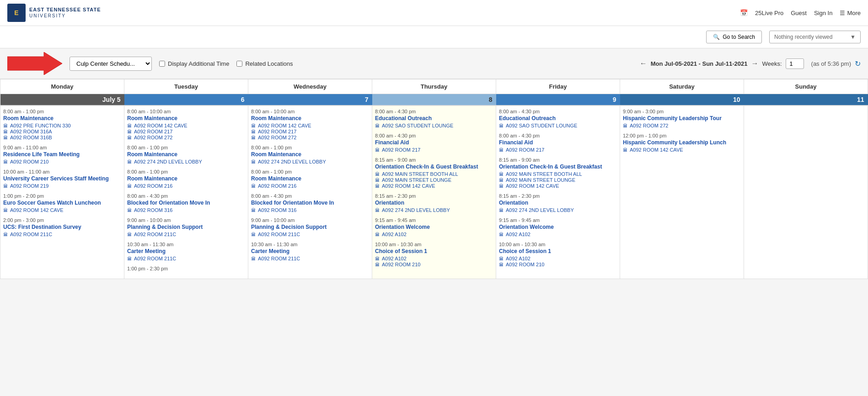 This screenshot has height=396, width=868. What do you see at coordinates (31, 137) in the screenshot?
I see `location-text: A092 ROOM 316B` at bounding box center [31, 137].